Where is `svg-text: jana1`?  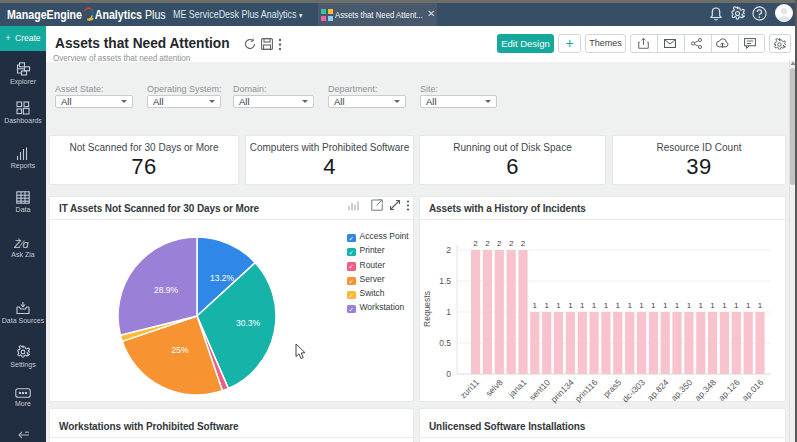 svg-text: jana1 is located at coordinates (518, 388).